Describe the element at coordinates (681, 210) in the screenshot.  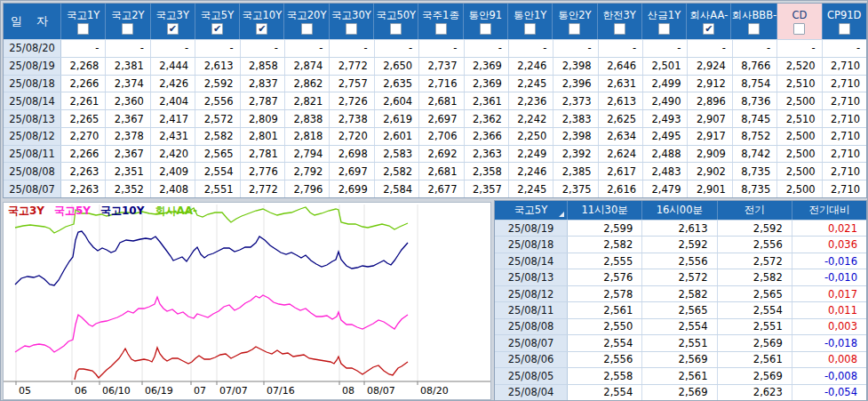
I see `right-table-header: 국고5Y11시30분16시00분전기전기대비` at that location.